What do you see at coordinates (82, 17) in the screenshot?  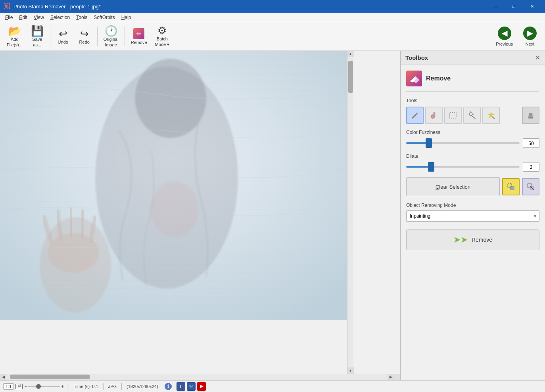 I see `menu-tools: Tools` at bounding box center [82, 17].